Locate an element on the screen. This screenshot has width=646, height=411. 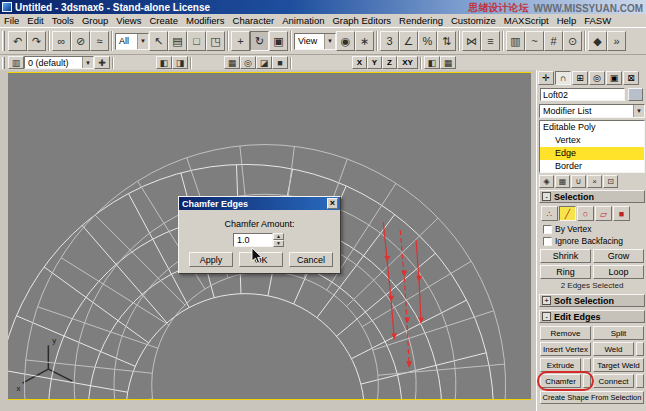
curve-editor-icon: ~ is located at coordinates (534, 41).